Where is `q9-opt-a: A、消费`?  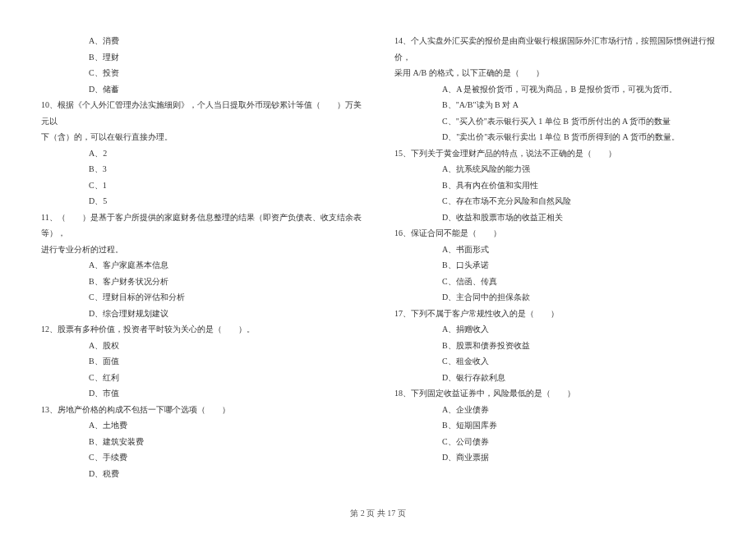 q9-opt-a: A、消费 is located at coordinates (201, 41).